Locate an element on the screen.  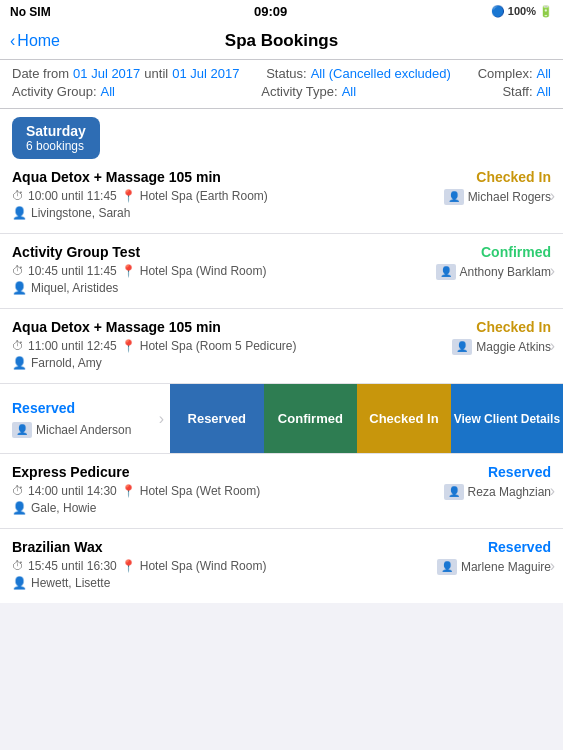
swipe-reserved-button: Reserved is located at coordinates (217, 418).